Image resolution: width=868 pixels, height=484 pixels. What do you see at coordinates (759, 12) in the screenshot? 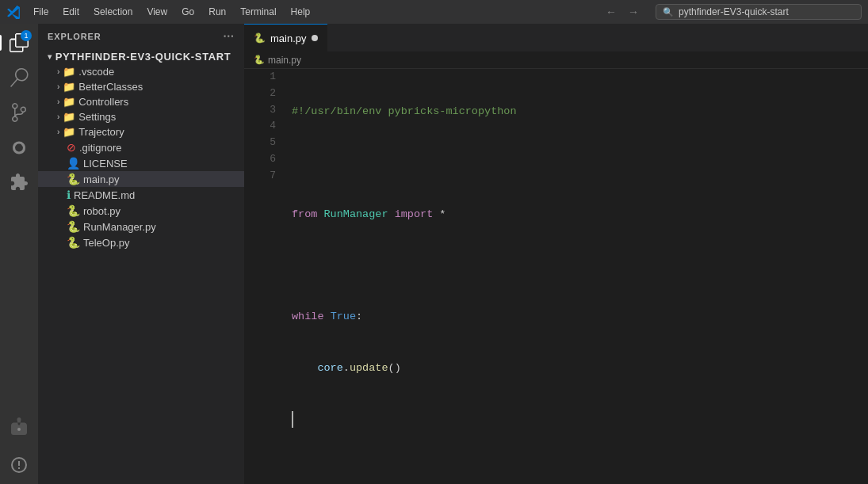
I see `titlebar-search: 🔍 pythfinder-EV3-quick-start` at bounding box center [759, 12].